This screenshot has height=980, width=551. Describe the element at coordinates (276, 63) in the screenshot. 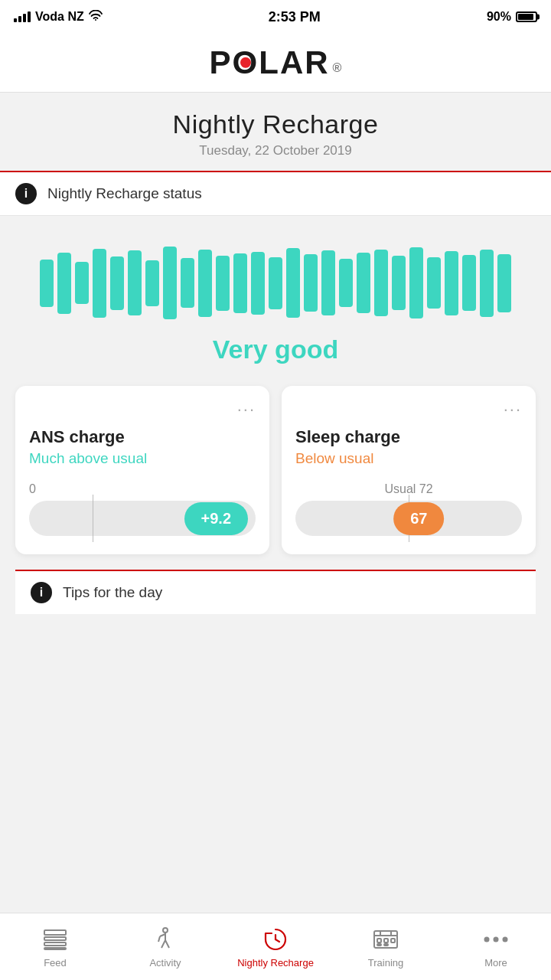

I see `polar-header: P O LAR ®` at that location.